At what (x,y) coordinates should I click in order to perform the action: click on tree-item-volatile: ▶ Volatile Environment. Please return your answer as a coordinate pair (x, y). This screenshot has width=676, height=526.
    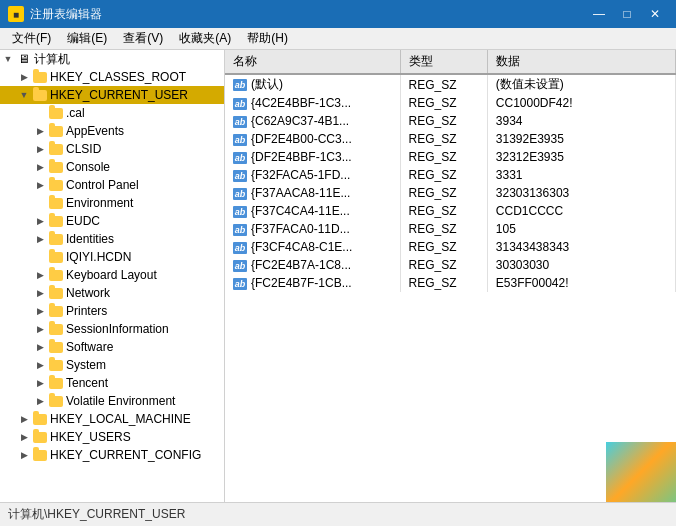
    Looking at the image, I should click on (112, 401).